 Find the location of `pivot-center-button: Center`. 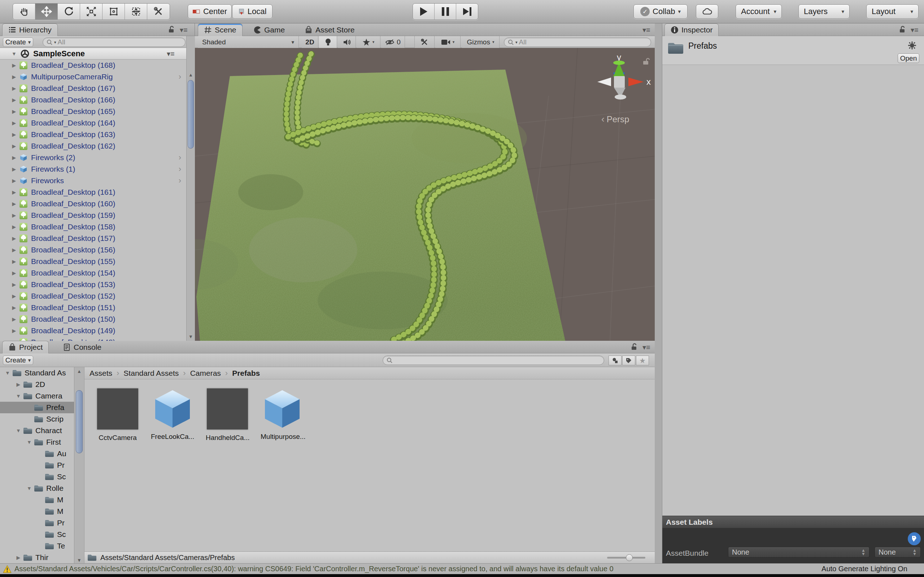

pivot-center-button: Center is located at coordinates (210, 11).